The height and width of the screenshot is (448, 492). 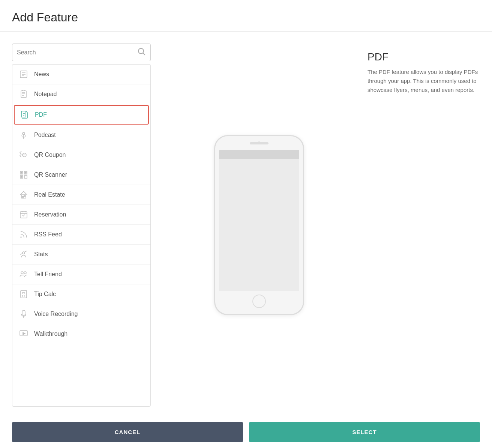 What do you see at coordinates (424, 81) in the screenshot?
I see `selected-feature-description: The PDF feature allows you to display PD…` at bounding box center [424, 81].